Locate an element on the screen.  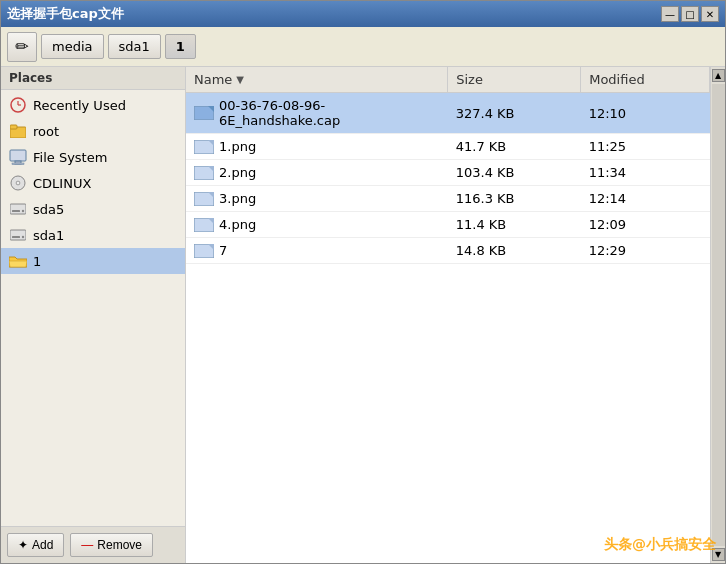
table-row: 3.png116.3 KB12:14 is located at coordinates (448, 199).